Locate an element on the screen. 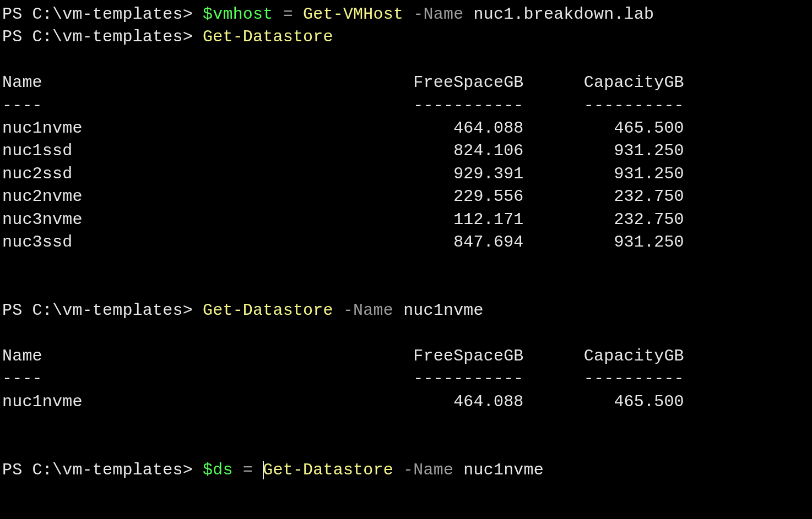 The width and height of the screenshot is (812, 519). table1-header: Name FreeSpaceGB CapacityGB is located at coordinates (343, 83).